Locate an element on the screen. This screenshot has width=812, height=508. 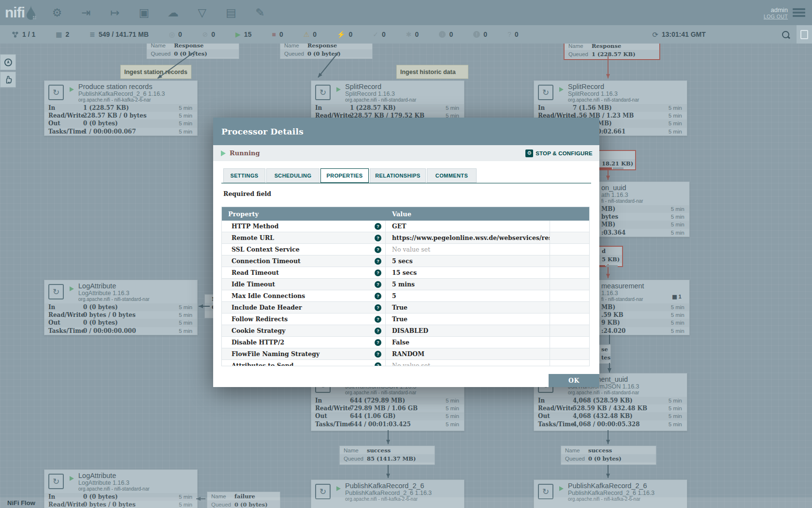
connection-label: NameResponseQueued1 (228.57 KB) is located at coordinates (612, 50).